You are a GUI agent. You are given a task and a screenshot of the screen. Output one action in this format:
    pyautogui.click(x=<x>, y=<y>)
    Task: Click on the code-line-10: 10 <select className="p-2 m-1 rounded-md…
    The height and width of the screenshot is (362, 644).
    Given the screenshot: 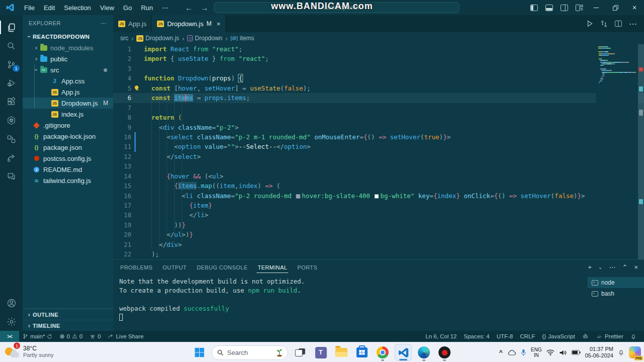 What is the action you would take?
    pyautogui.click(x=378, y=137)
    